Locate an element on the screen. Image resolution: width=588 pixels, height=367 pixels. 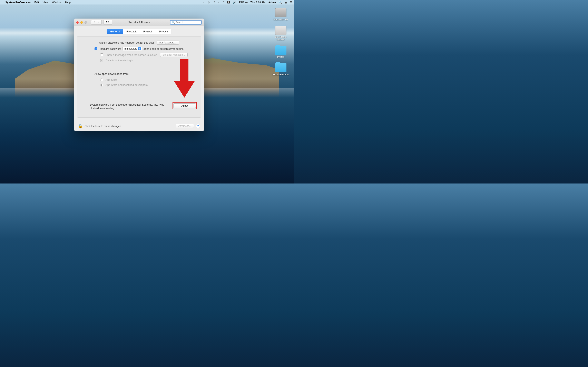
tab-privacy: Privacy is located at coordinates (164, 32).